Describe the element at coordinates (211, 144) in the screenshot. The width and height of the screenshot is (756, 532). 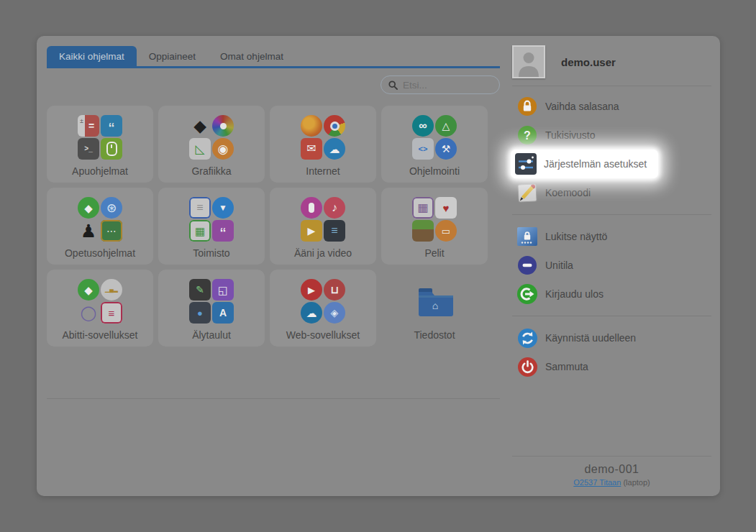
I see `category-tile-grafiikka: ◆◺◉Grafiikka` at that location.